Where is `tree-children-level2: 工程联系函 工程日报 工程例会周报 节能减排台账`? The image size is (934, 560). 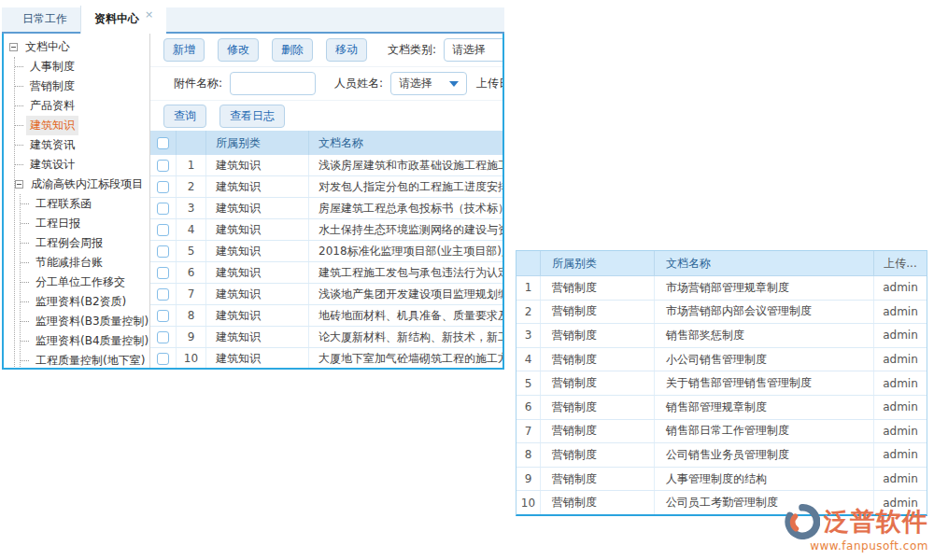 tree-children-level2: 工程联系函 工程日报 工程例会周报 节能减排台账 is located at coordinates (84, 281).